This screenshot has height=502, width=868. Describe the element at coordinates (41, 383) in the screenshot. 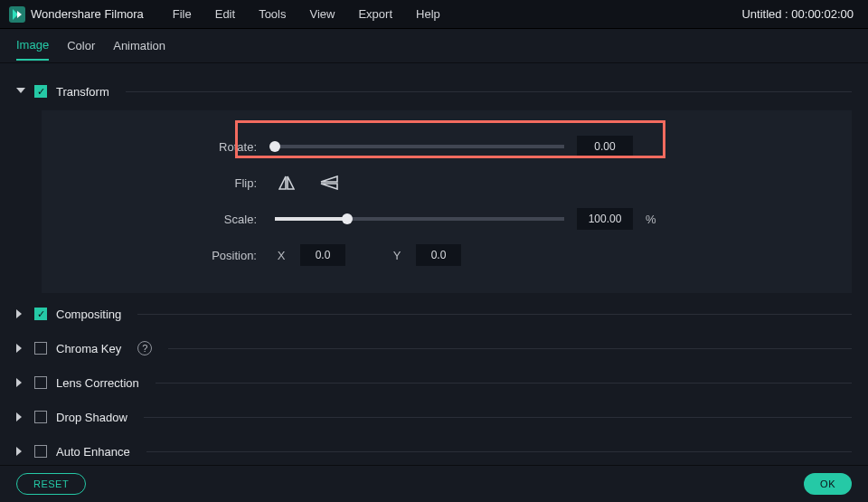

I see `checkbox-lens` at that location.